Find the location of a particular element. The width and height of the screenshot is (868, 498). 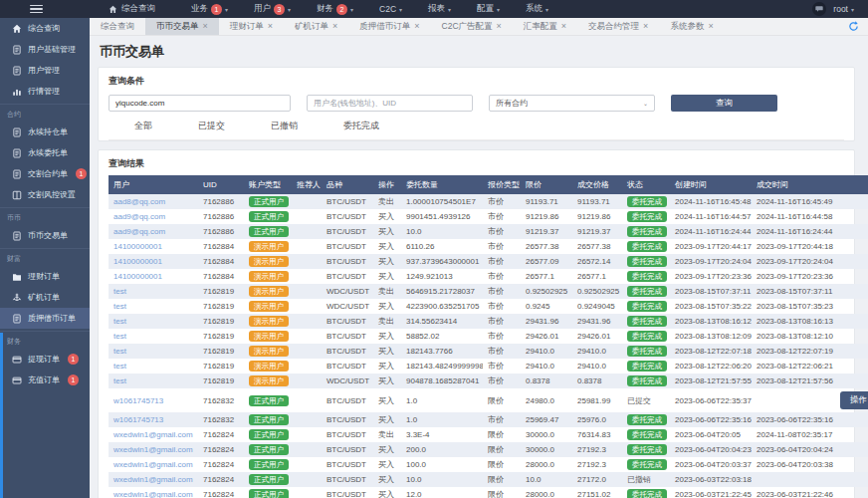

sidebar-item: 币币交易单 is located at coordinates (45, 235).